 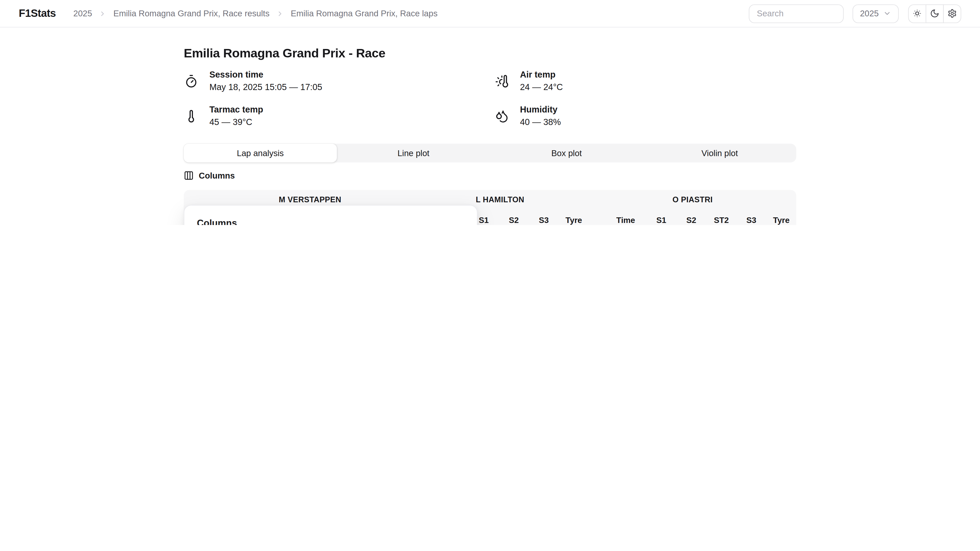 I want to click on column-header-s1: S1, so click(x=661, y=217).